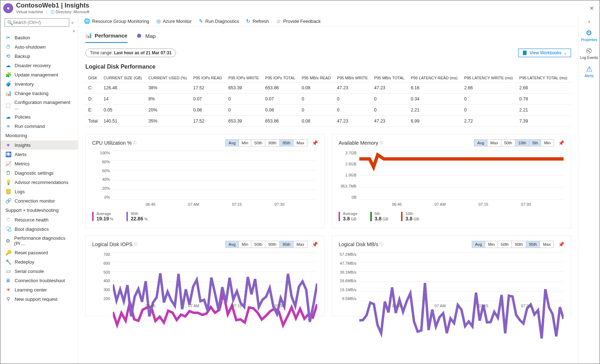 The height and width of the screenshot is (364, 600). Describe the element at coordinates (139, 36) in the screenshot. I see `map-tab-icon: ⬢` at that location.